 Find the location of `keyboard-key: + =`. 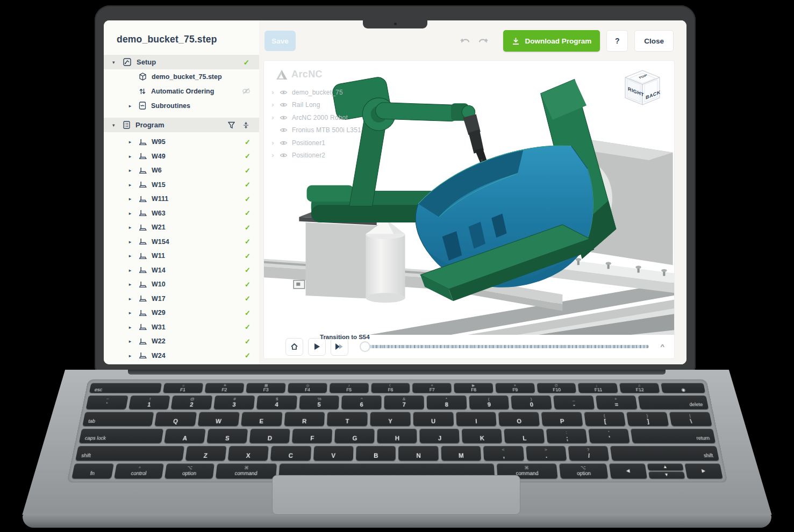

keyboard-key: + = is located at coordinates (616, 402).